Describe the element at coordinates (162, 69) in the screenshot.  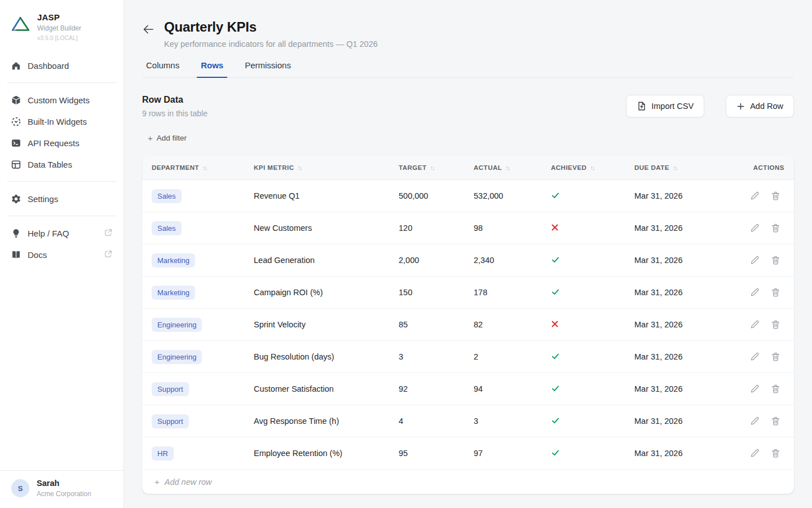
I see `tab-columns: Columns` at that location.